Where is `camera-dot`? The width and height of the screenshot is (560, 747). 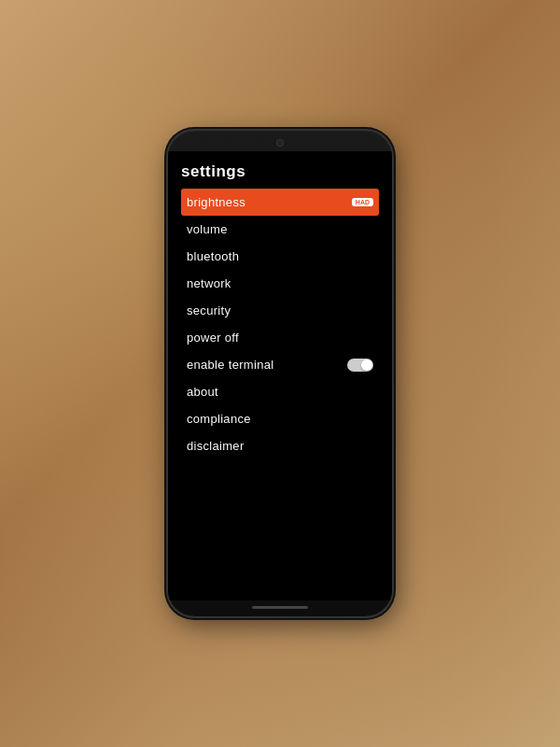
camera-dot is located at coordinates (280, 143).